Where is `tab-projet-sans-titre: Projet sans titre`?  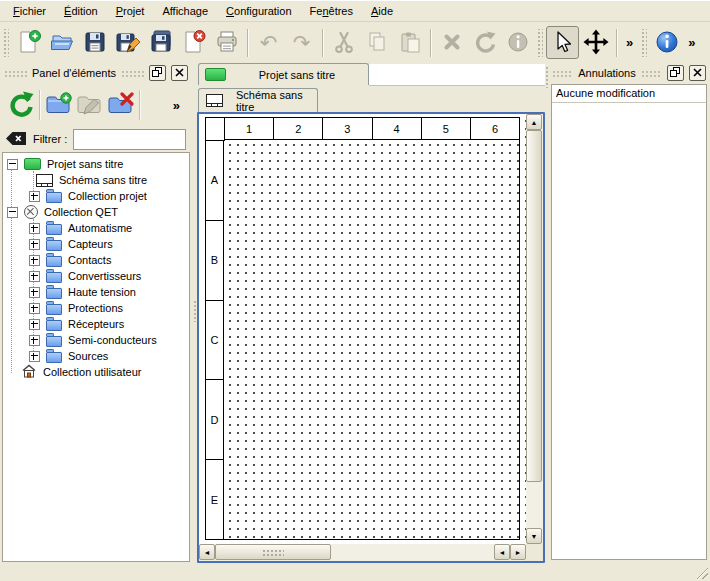
tab-projet-sans-titre: Projet sans titre is located at coordinates (284, 74).